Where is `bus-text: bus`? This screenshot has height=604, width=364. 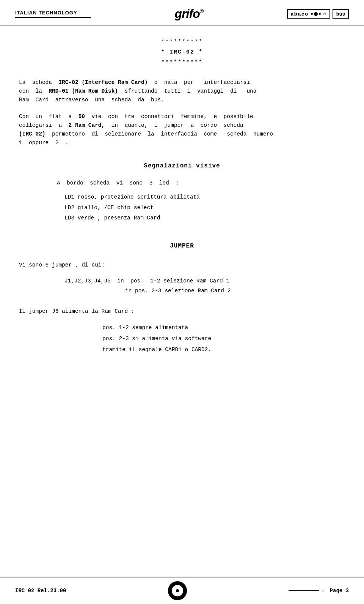
bus-text: bus is located at coordinates (340, 14).